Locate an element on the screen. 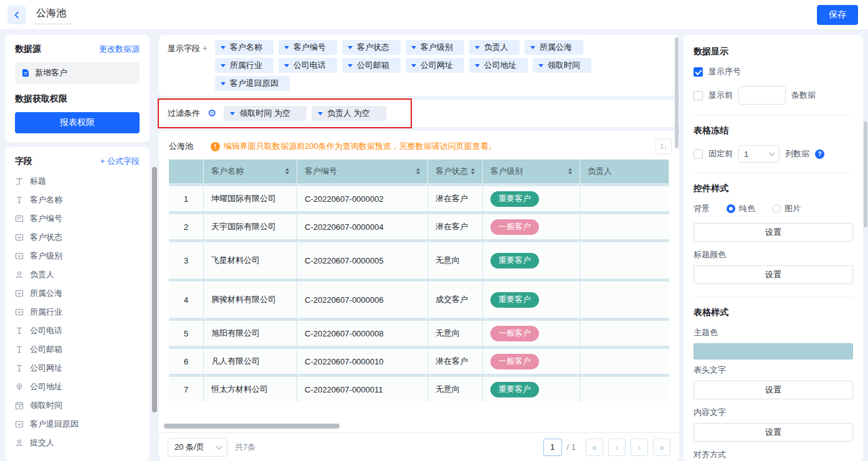 The height and width of the screenshot is (461, 868). field-item: 公司邮箱 is located at coordinates (82, 349).